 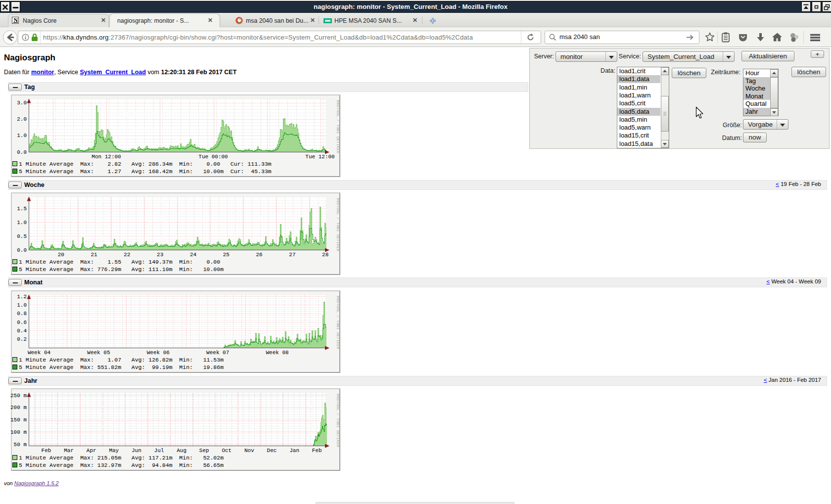 I want to click on svg-text: Nov, so click(x=249, y=451).